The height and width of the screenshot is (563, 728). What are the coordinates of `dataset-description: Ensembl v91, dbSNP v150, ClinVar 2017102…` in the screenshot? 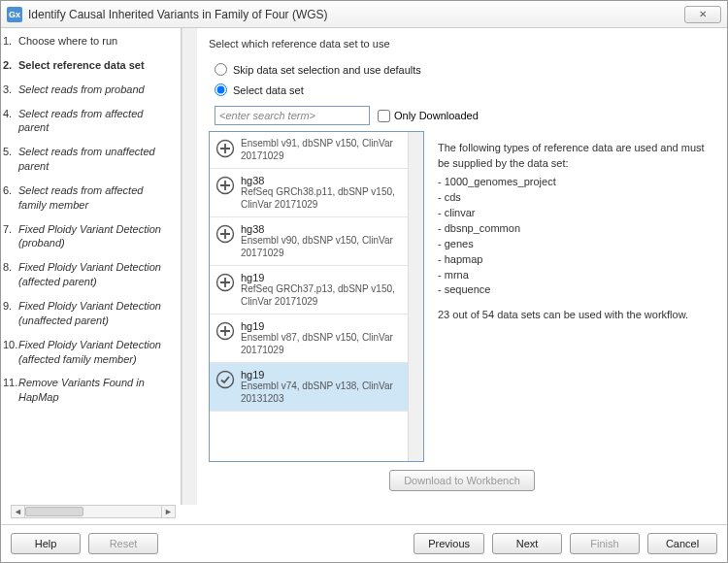 It's located at (321, 149).